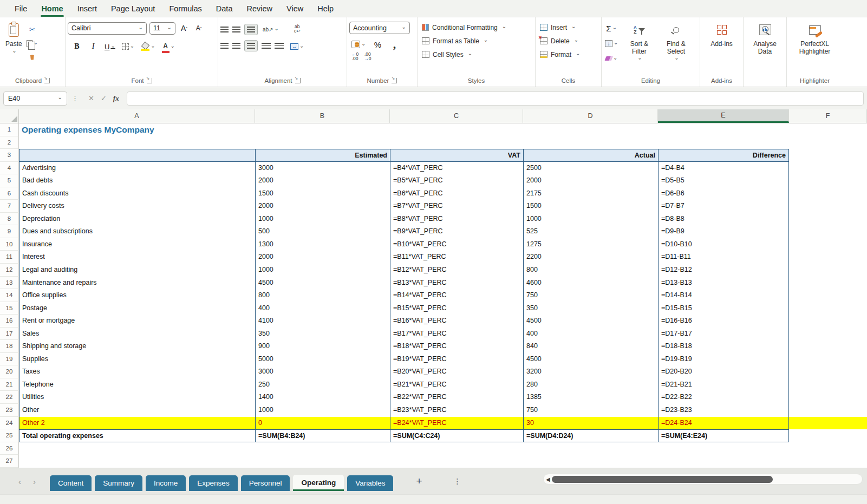 The width and height of the screenshot is (867, 504). What do you see at coordinates (137, 309) in the screenshot?
I see `cell-A15: Postage` at bounding box center [137, 309].